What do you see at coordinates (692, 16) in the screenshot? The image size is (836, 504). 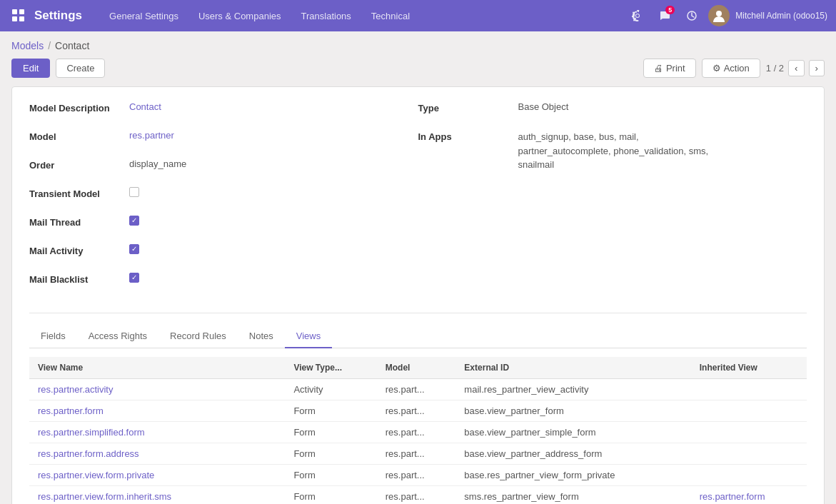 I see `clock-icon` at bounding box center [692, 16].